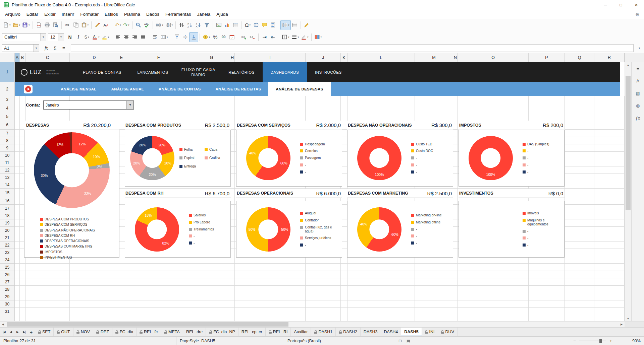 Image resolution: width=644 pixels, height=345 pixels. I want to click on scroll-left-icon: ◀, so click(3, 324).